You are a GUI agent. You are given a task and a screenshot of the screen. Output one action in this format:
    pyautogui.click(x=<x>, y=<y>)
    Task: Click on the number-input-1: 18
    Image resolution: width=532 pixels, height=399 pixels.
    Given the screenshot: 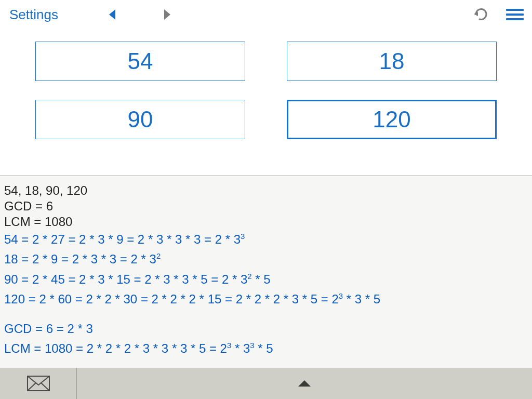 What is the action you would take?
    pyautogui.click(x=392, y=61)
    